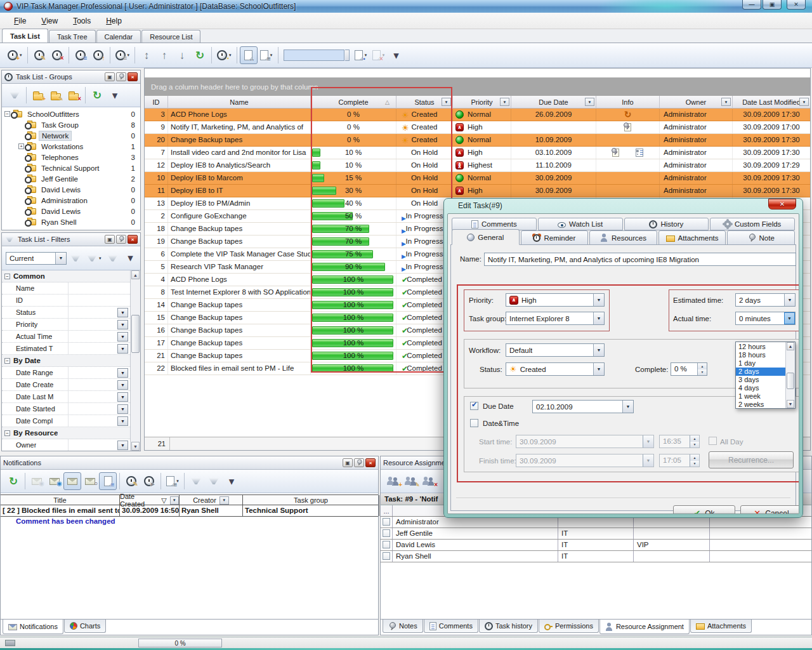  Describe the element at coordinates (81, 55) in the screenshot. I see `task-details-button: ≡` at that location.